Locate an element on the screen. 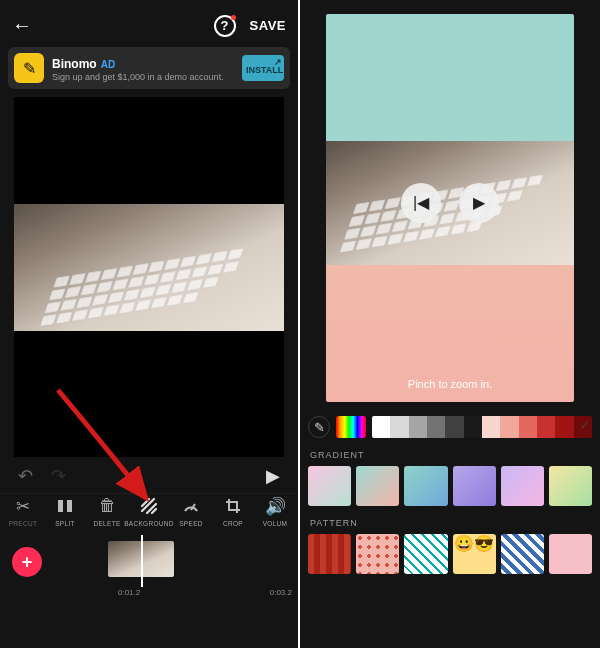  playhead is located at coordinates (142, 561).